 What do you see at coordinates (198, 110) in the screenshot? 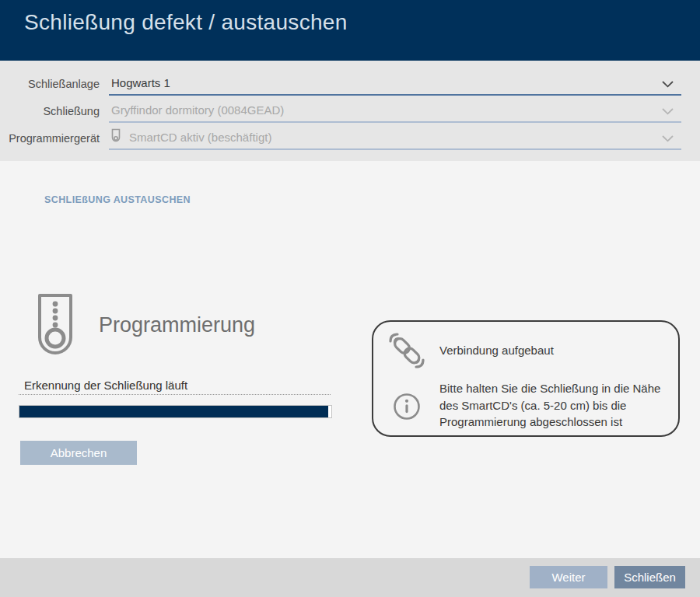
I see `schliessung-value: Gryffindor dormitory (0084GEAD)` at bounding box center [198, 110].